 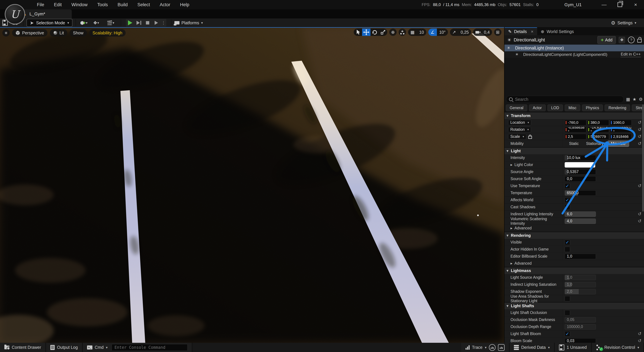 I want to click on advanced-label: Advanced, so click(x=523, y=264).